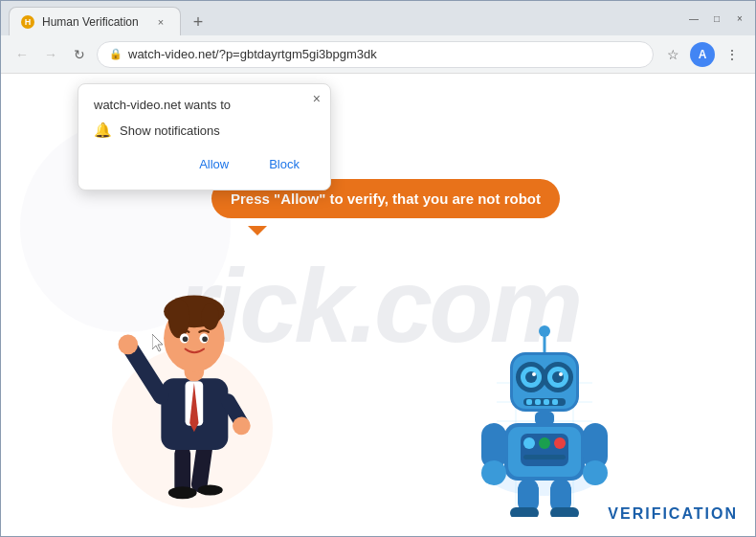 The width and height of the screenshot is (756, 537). What do you see at coordinates (103, 130) in the screenshot?
I see `bell-icon: 🔔` at bounding box center [103, 130].